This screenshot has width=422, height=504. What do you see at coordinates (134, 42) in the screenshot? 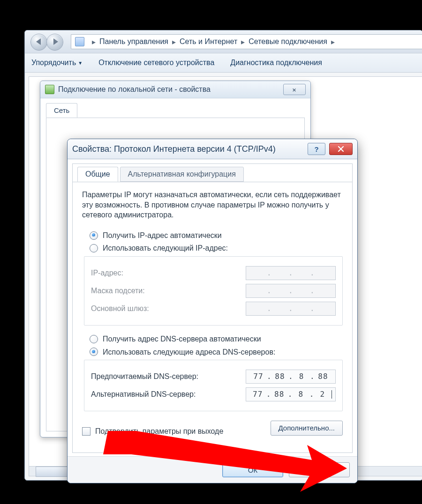
I see `breadcrumb-item: Панель управления` at bounding box center [134, 42].